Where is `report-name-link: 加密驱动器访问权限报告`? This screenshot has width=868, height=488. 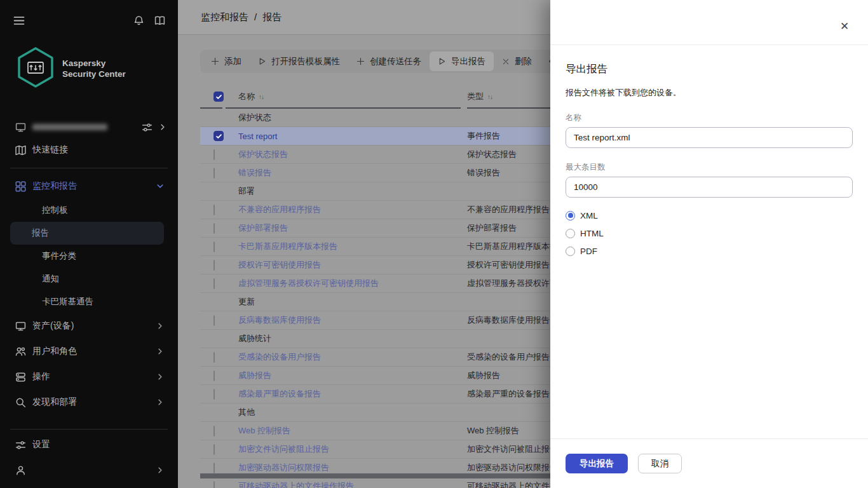
report-name-link: 加密驱动器访问权限报告 is located at coordinates (283, 468).